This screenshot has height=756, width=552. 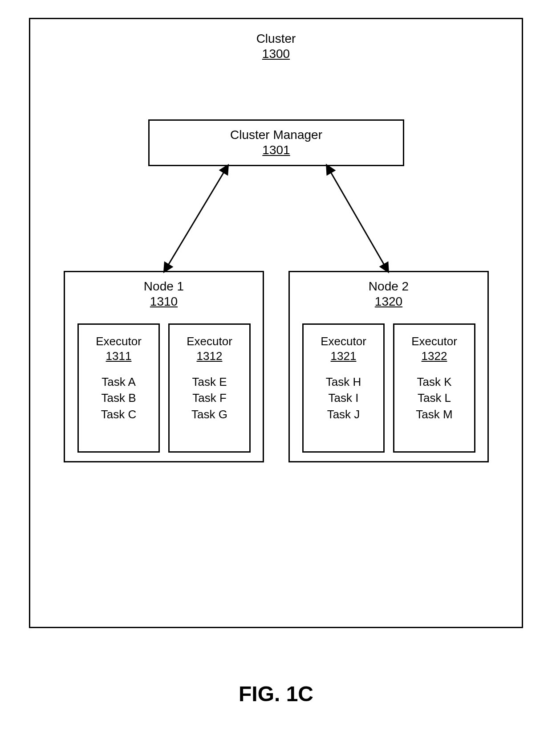 What do you see at coordinates (209, 398) in the screenshot?
I see `task-item: Task F` at bounding box center [209, 398].